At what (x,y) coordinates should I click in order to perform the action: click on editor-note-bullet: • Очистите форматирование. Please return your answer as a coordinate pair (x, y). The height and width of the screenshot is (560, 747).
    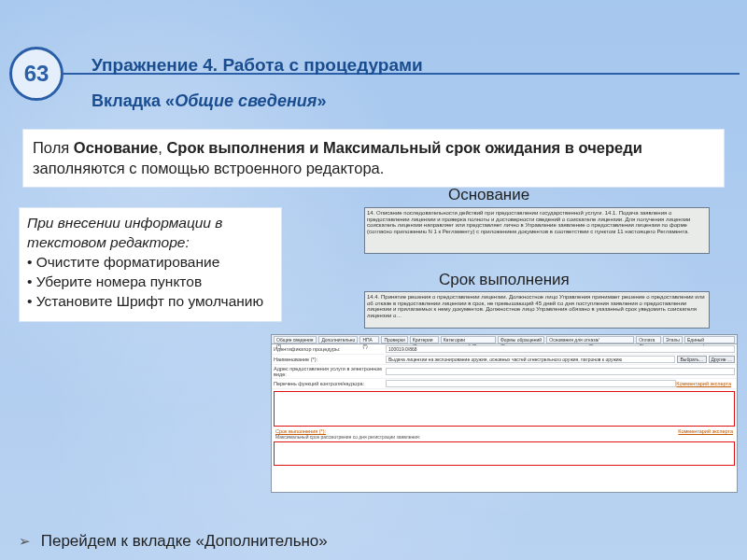
    Looking at the image, I should click on (150, 263).